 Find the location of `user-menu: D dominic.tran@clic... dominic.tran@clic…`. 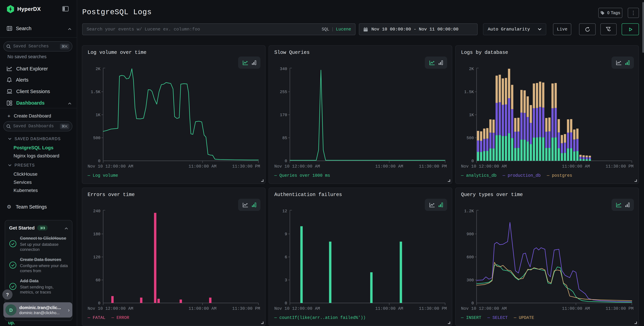

user-menu: D dominic.tran@clic... dominic.tran@clic… is located at coordinates (38, 310).